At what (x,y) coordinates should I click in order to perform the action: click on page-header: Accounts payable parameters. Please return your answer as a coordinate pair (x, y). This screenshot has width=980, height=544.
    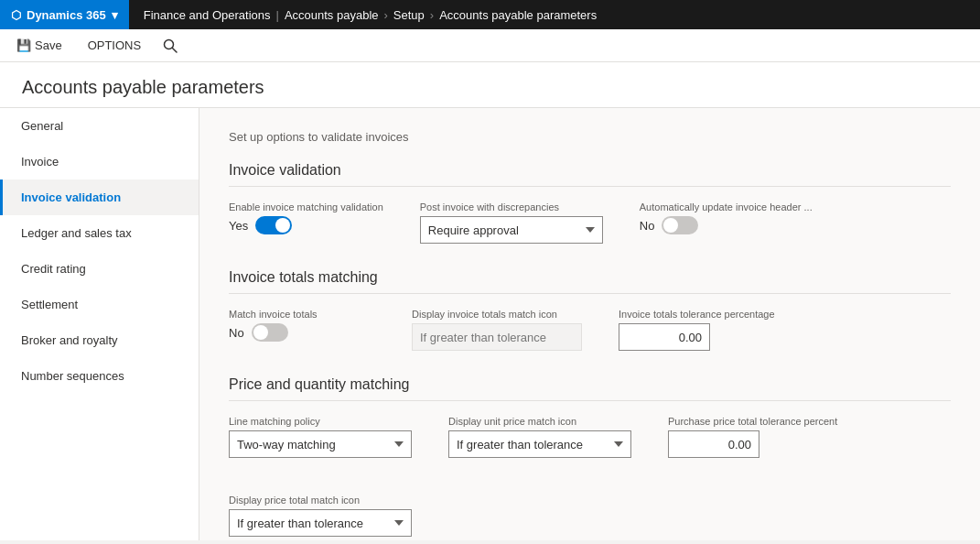
    Looking at the image, I should click on (490, 85).